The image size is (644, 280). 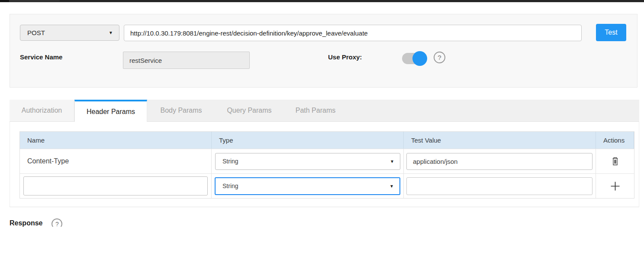 I want to click on new-param-test-value-input, so click(x=499, y=186).